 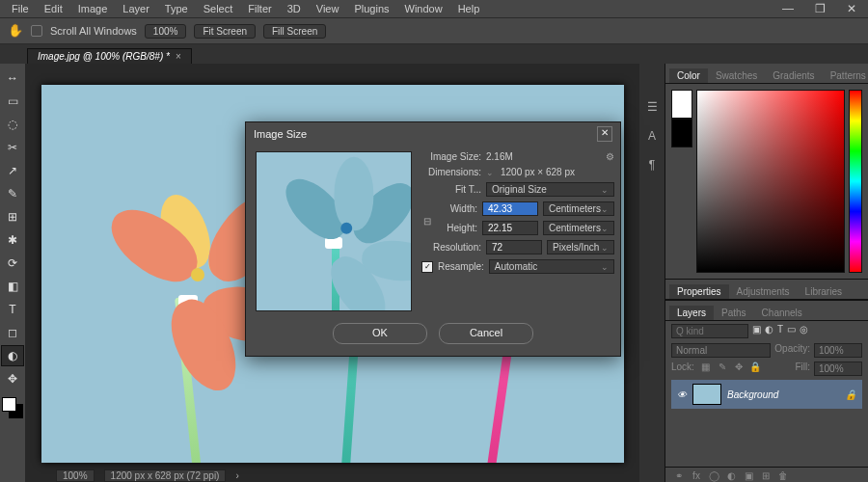 I want to click on window-minimize-icon: —, so click(x=788, y=9).